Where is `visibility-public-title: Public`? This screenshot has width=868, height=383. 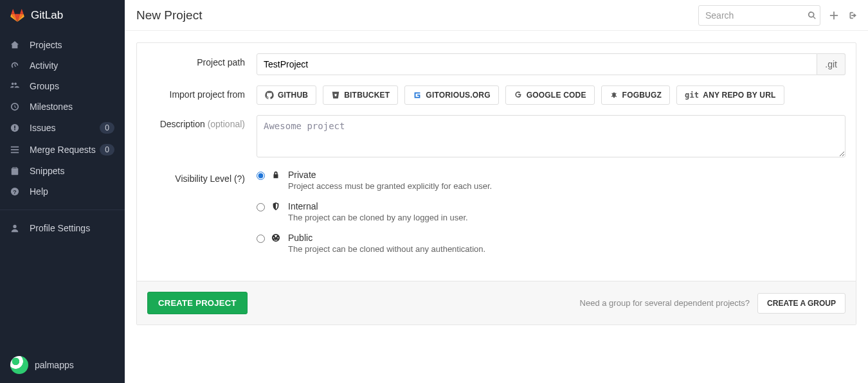 visibility-public-title: Public is located at coordinates (387, 238).